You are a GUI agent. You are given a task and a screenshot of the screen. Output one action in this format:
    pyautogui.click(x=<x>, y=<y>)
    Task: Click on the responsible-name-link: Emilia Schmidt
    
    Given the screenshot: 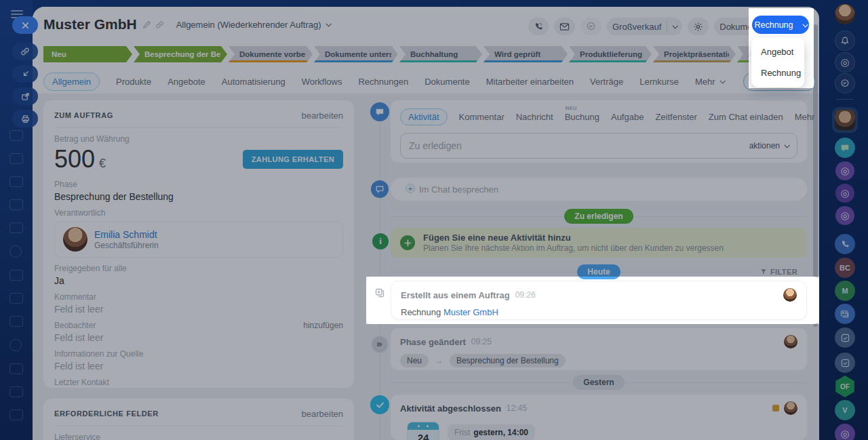 What is the action you would take?
    pyautogui.click(x=126, y=235)
    